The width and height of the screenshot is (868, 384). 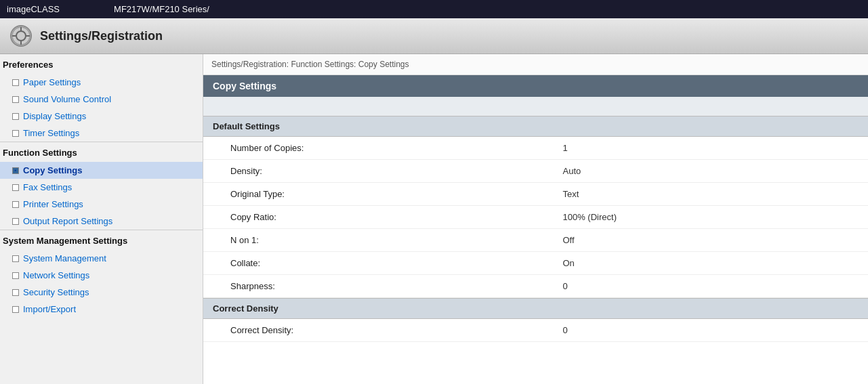 What do you see at coordinates (702, 194) in the screenshot?
I see `setting-value: Text` at bounding box center [702, 194].